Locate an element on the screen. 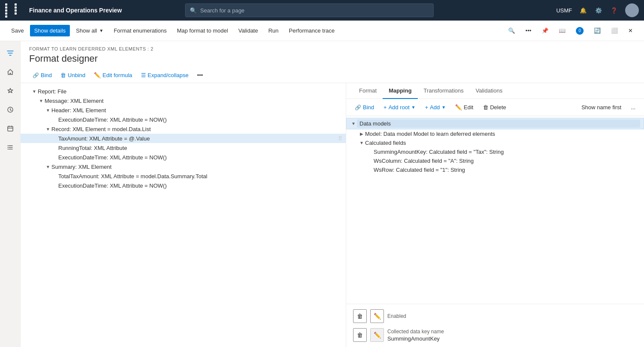  tree-item-exec1: ExecutionDateTime: XML Attribute = NOW() is located at coordinates (183, 120).